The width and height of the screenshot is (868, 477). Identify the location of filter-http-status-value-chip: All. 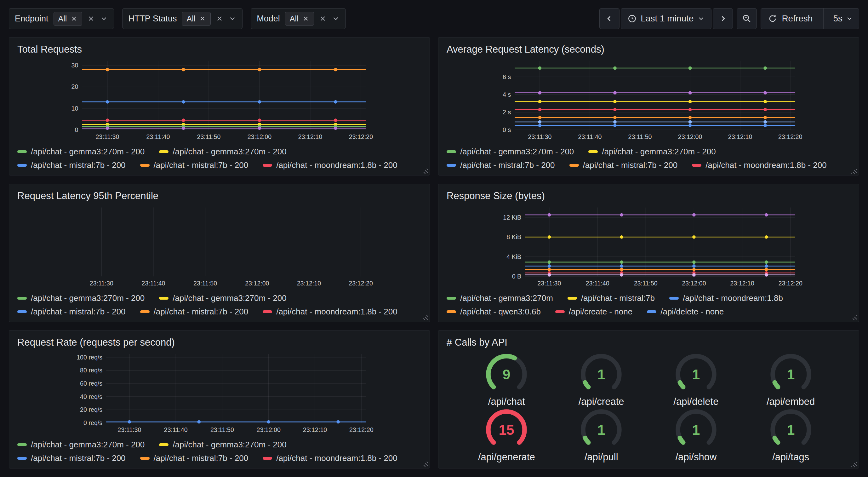
(196, 19).